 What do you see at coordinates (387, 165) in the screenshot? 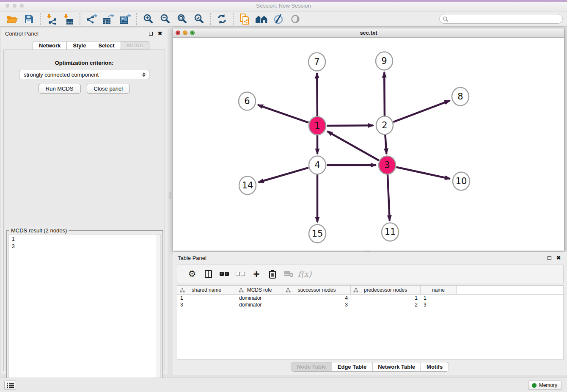
I see `graph-node-3: 3` at bounding box center [387, 165].